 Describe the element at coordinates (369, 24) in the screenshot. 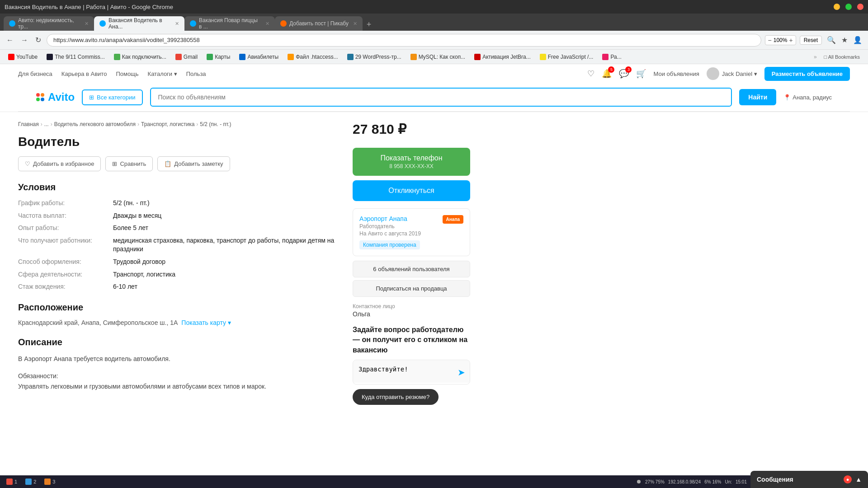

I see `new-tab-button: +` at that location.